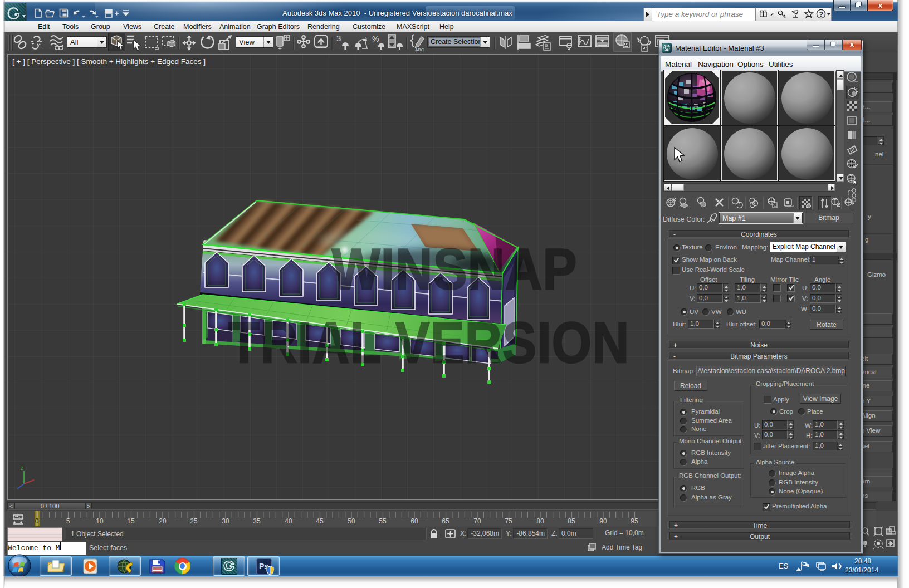 This screenshot has width=909, height=588. What do you see at coordinates (163, 521) in the screenshot?
I see `svg-text: 20` at bounding box center [163, 521].